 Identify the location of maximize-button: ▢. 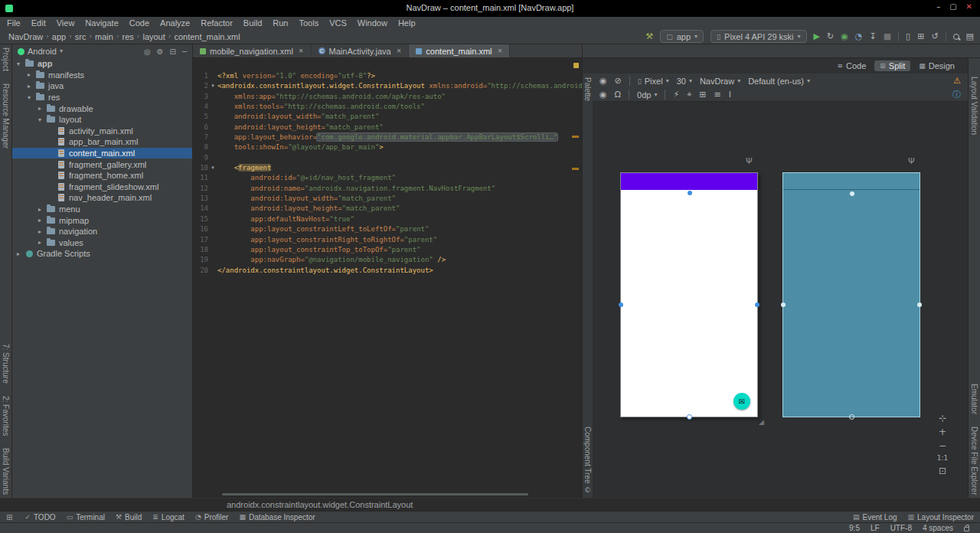
(952, 7).